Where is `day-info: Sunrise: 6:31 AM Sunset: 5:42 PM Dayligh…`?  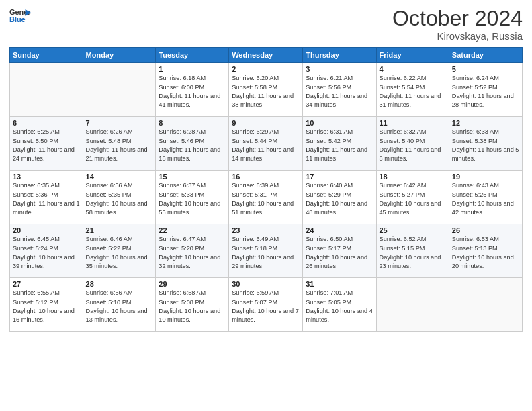 day-info: Sunrise: 6:31 AM Sunset: 5:42 PM Dayligh… is located at coordinates (339, 145).